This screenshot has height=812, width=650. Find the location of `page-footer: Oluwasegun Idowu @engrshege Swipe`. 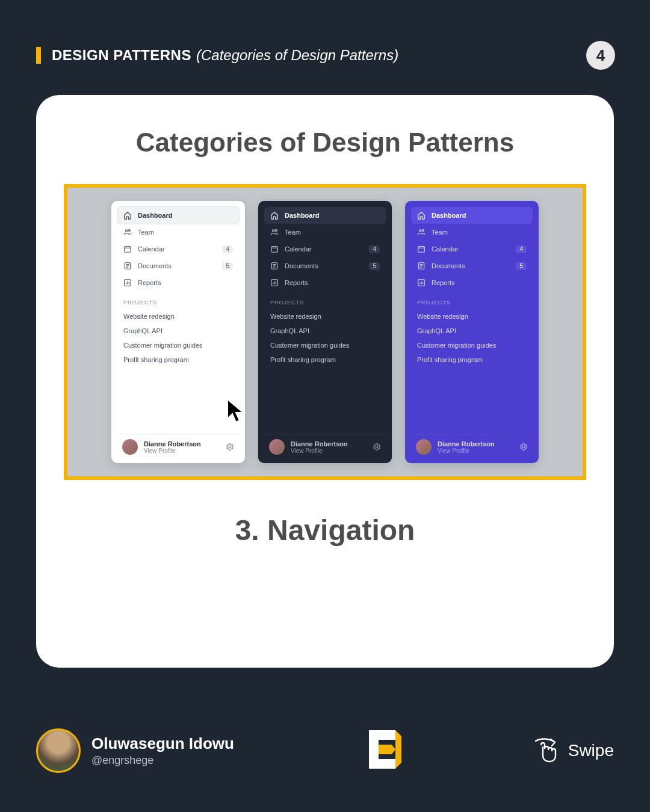

page-footer: Oluwasegun Idowu @engrshege Swipe is located at coordinates (325, 751).